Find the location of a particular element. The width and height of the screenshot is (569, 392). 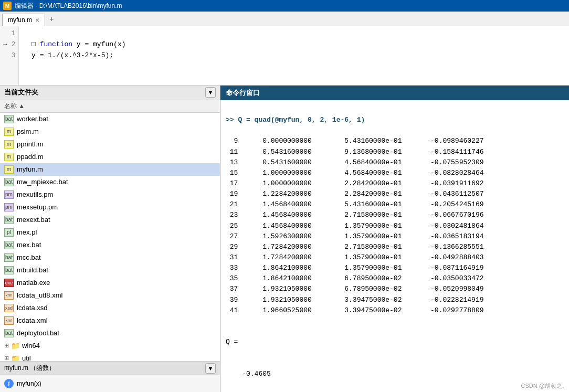

file-item-mexutils: pm mexutils.pm is located at coordinates (110, 195).